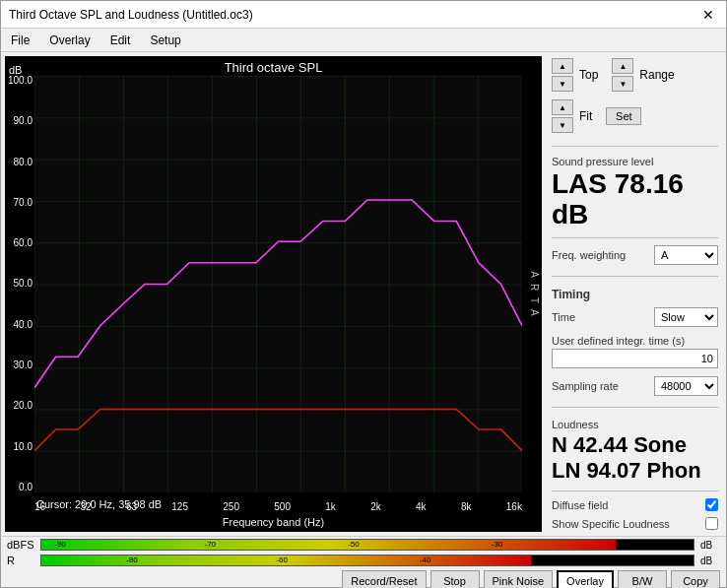 Image resolution: width=727 pixels, height=588 pixels. What do you see at coordinates (710, 546) in the screenshot?
I see `db-end-label-left: dB` at bounding box center [710, 546].